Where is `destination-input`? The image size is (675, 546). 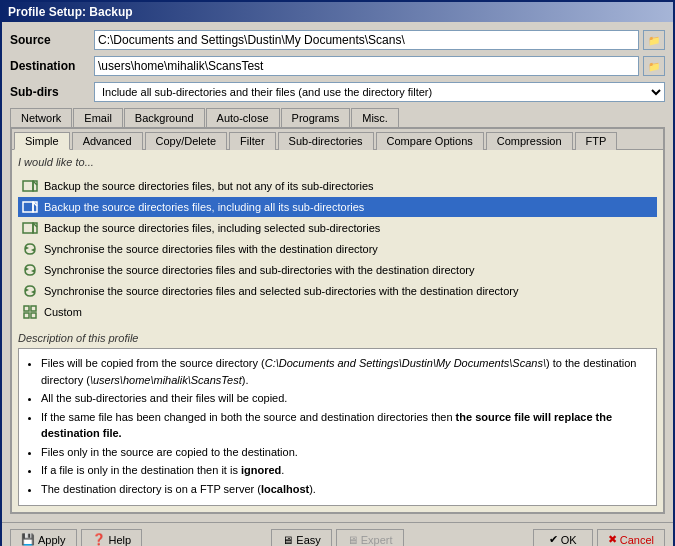 destination-input is located at coordinates (366, 66).